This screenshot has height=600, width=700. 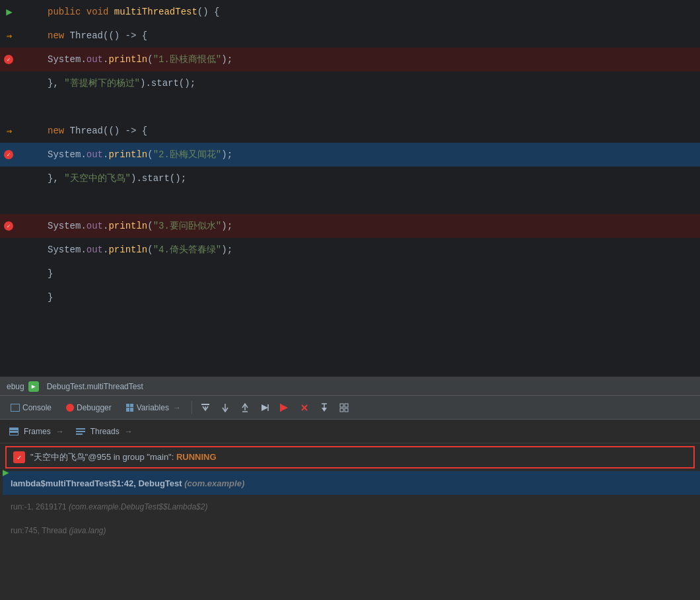 What do you see at coordinates (285, 408) in the screenshot?
I see `resume-icon` at bounding box center [285, 408].